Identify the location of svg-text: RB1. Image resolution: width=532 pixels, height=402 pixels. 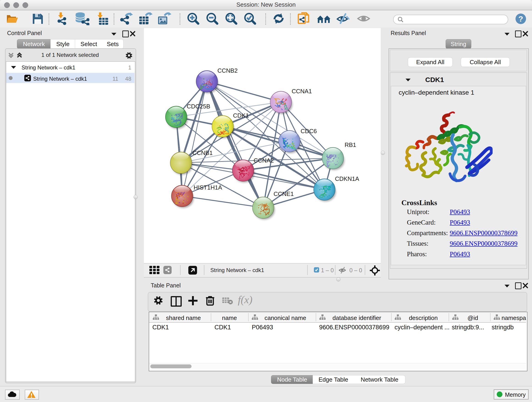
(350, 145).